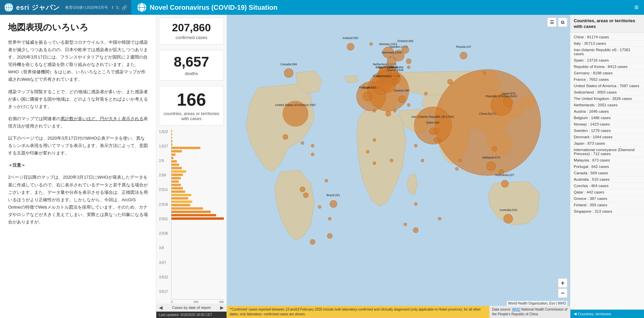 The height and width of the screenshot is (318, 644). What do you see at coordinates (637, 7) in the screenshot?
I see `hamburger-menu: ≡` at bounding box center [637, 7].